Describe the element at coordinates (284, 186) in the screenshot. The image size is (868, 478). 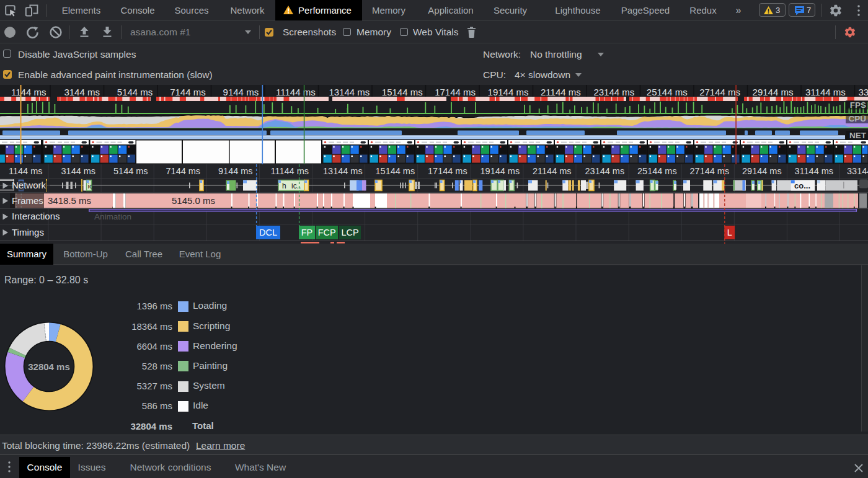
I see `svg-text: h` at that location.